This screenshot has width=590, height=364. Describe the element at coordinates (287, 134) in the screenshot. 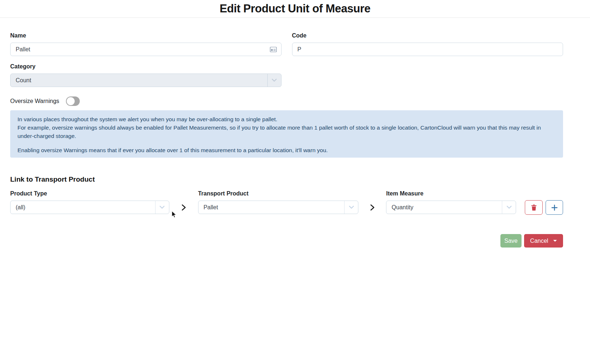

I see `oversize-info-box: In various places throughout the system …` at that location.